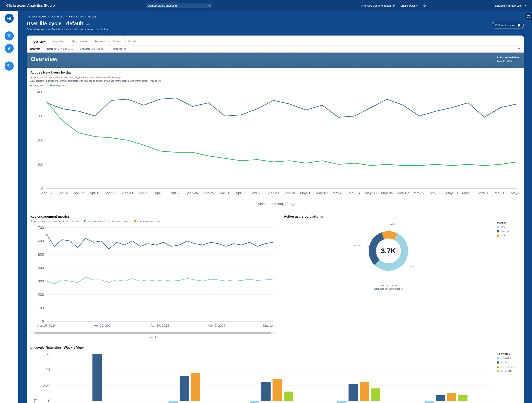  What do you see at coordinates (216, 325) in the screenshot?
I see `svg-text: May 6, 2024` at bounding box center [216, 325].